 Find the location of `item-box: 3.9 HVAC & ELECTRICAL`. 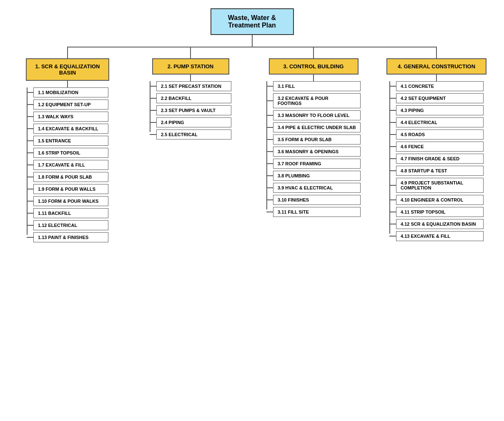

item-box: 3.9 HVAC & ELECTRICAL is located at coordinates (317, 188).